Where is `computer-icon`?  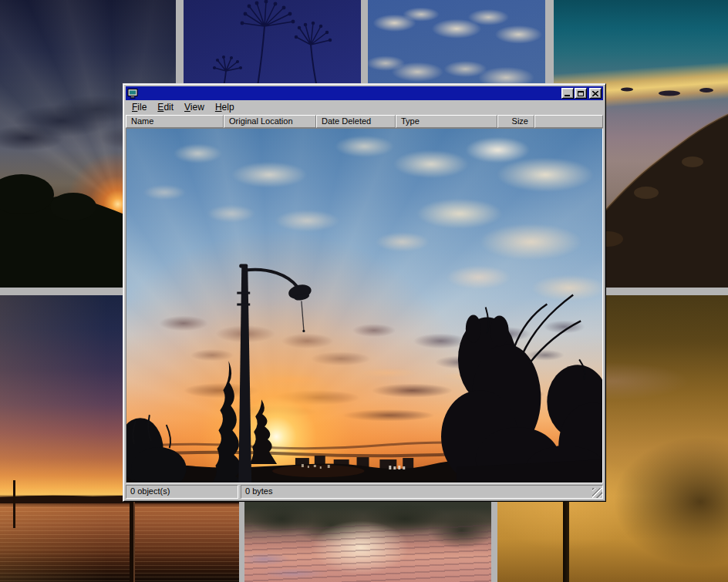
computer-icon is located at coordinates (133, 93).